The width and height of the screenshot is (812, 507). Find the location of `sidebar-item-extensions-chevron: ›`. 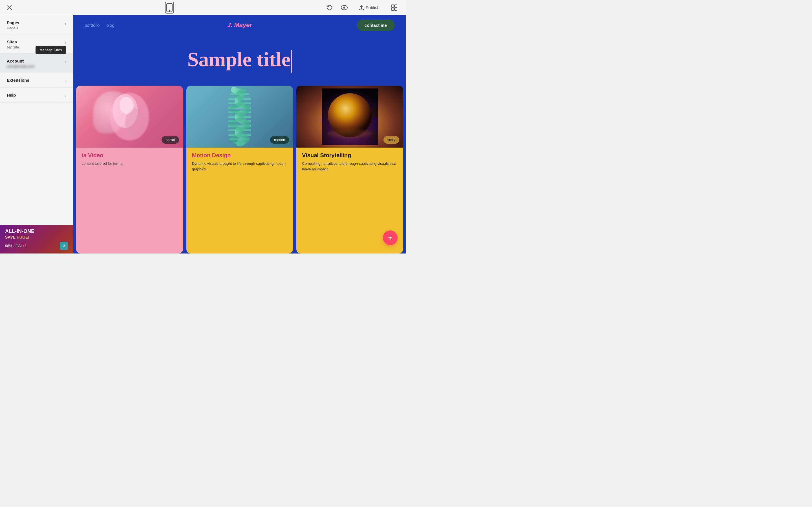

sidebar-item-extensions-chevron: › is located at coordinates (65, 81).